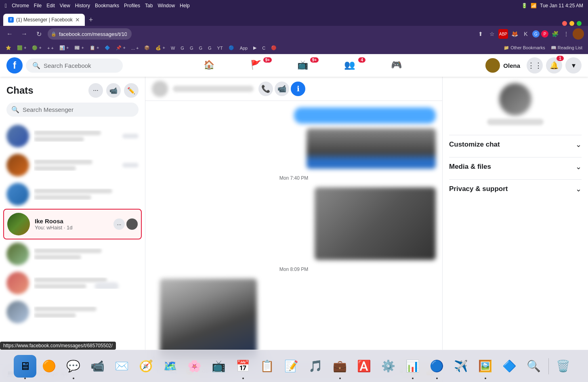 The height and width of the screenshot is (382, 588). I want to click on reading-list: 📖 Reading List, so click(567, 48).